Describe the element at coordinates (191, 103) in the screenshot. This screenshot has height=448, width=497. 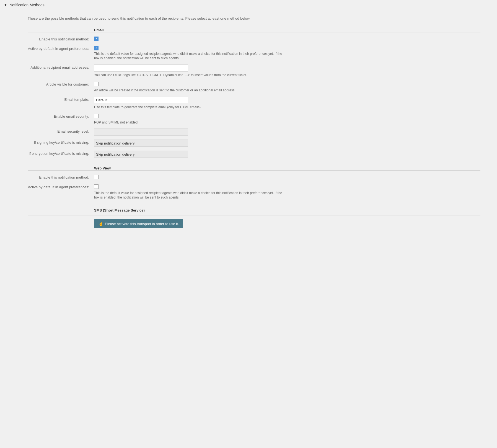
I see `email-template-content: Default Use this template to generate th…` at that location.